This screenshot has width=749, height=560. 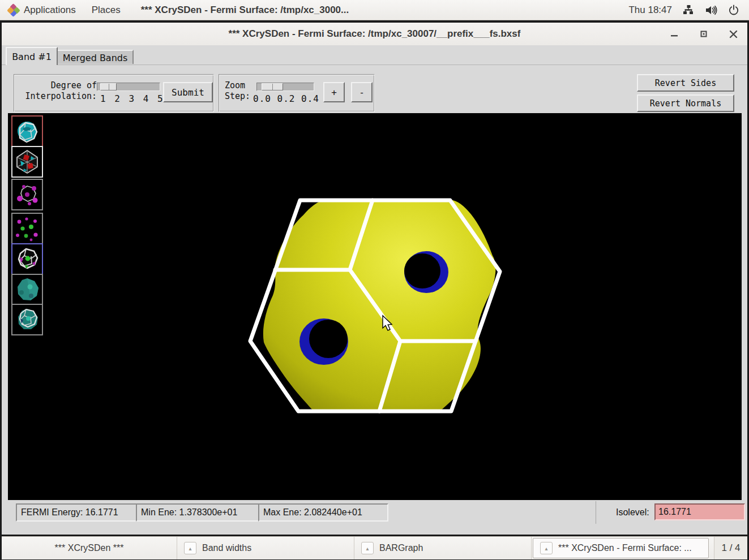 I want to click on volume-icon, so click(x=711, y=10).